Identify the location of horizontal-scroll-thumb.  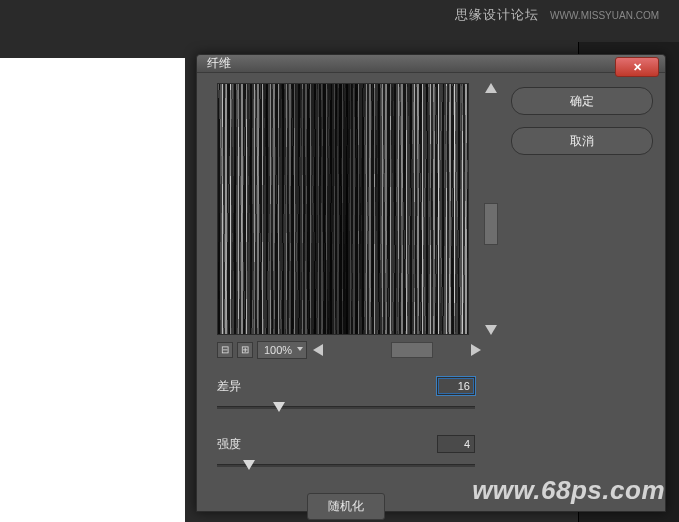
(412, 350).